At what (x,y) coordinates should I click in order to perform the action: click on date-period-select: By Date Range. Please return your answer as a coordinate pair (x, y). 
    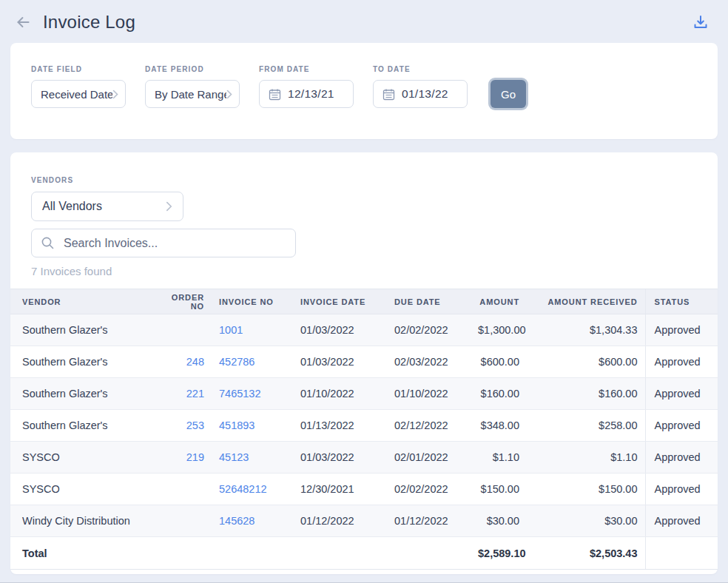
    Looking at the image, I should click on (192, 94).